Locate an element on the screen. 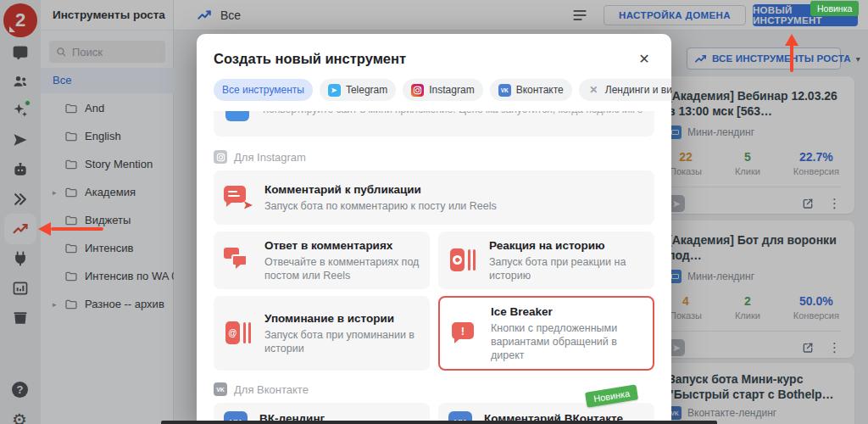  tool-story-reaction: Реакция на историю Запуск бота при реакц… is located at coordinates (546, 260).